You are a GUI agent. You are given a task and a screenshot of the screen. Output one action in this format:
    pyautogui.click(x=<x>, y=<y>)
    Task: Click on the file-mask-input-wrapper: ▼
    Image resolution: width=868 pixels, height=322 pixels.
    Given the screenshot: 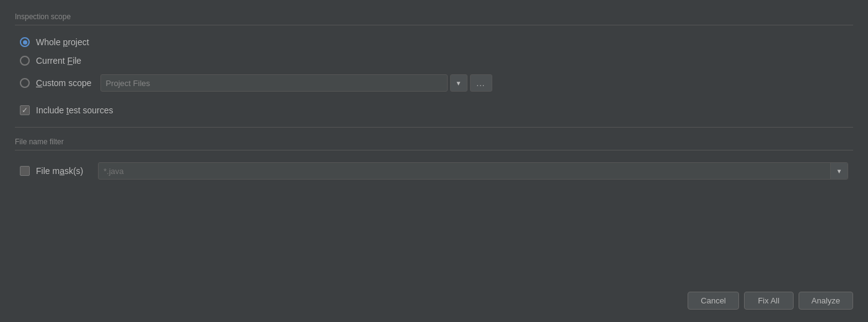 What is the action you would take?
    pyautogui.click(x=473, y=171)
    